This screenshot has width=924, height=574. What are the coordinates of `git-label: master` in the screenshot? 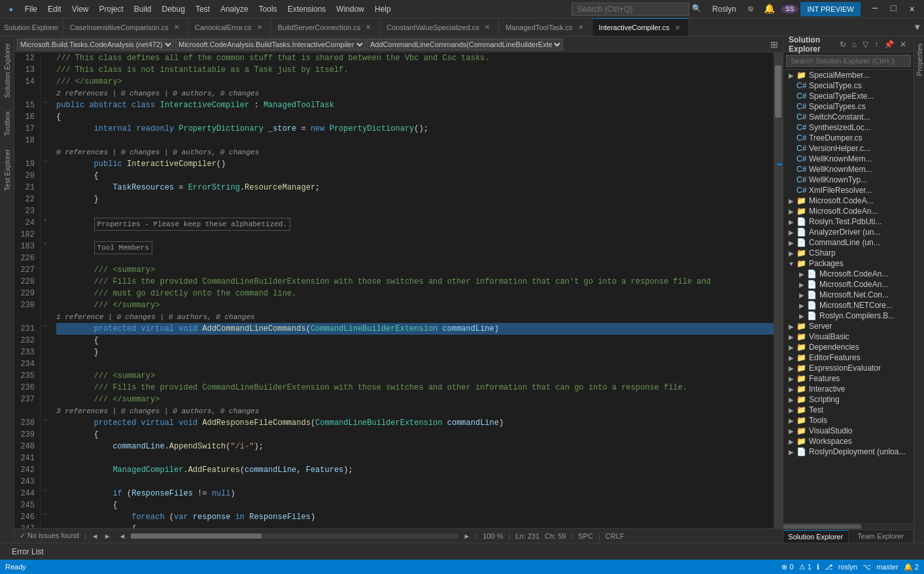 It's located at (887, 567).